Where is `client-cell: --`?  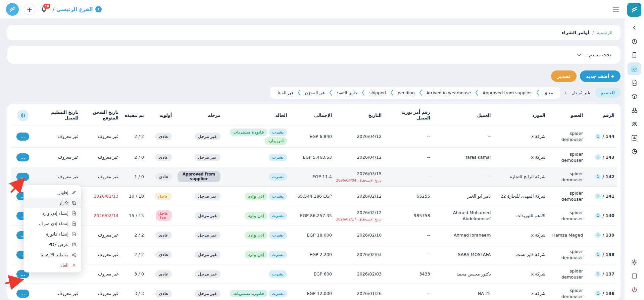
client-cell: -- is located at coordinates (463, 177).